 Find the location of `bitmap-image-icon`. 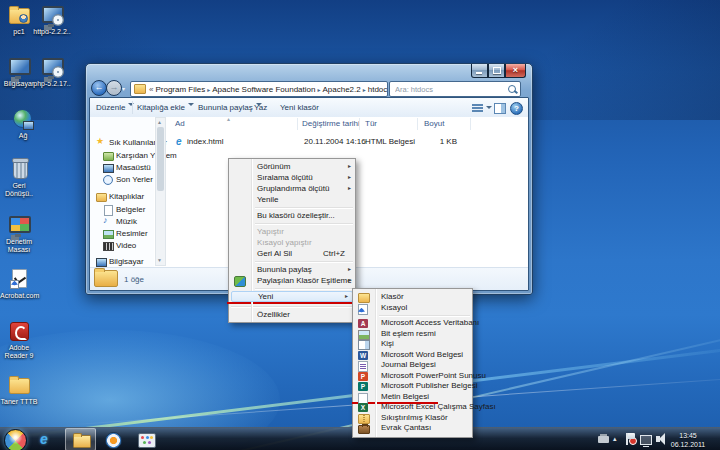

bitmap-image-icon is located at coordinates (364, 335).